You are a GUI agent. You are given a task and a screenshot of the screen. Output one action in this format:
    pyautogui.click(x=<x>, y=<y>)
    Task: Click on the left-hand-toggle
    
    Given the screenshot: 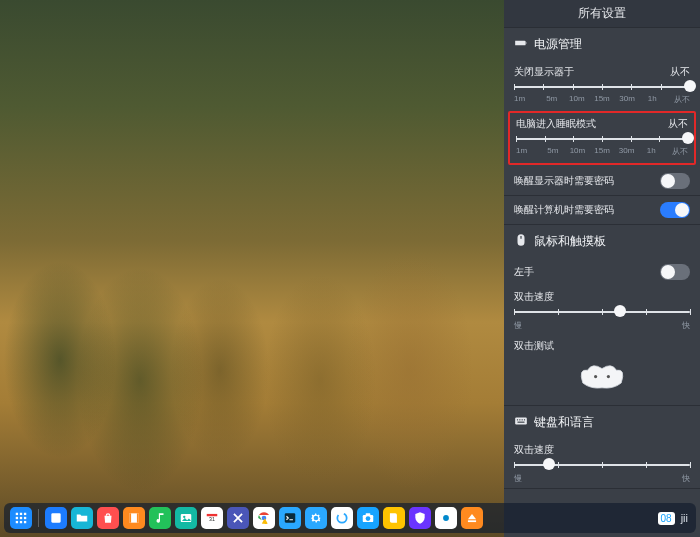 What is the action you would take?
    pyautogui.click(x=675, y=272)
    